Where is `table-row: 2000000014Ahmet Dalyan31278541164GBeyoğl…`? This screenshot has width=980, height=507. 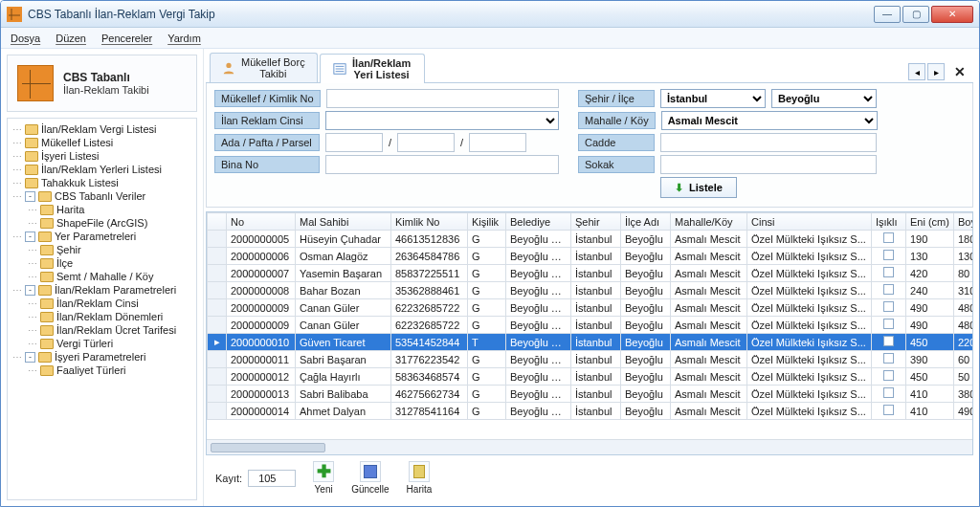 table-row: 2000000014Ahmet Dalyan31278541164GBeyoğl… is located at coordinates (590, 411).